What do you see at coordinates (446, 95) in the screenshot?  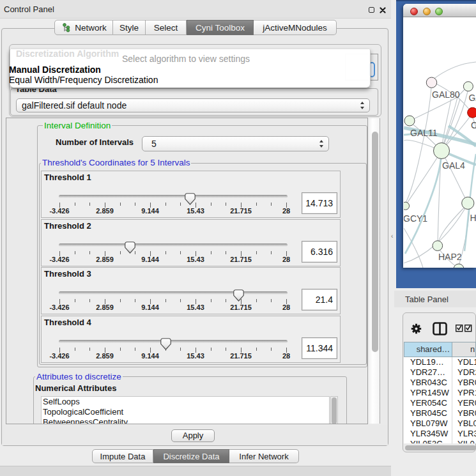 I see `svg-text: GAL80` at bounding box center [446, 95].